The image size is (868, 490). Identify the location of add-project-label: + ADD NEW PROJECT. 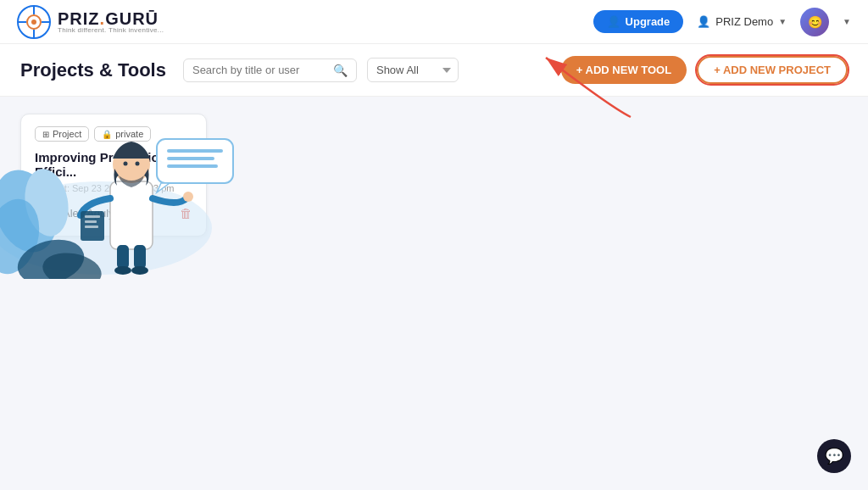
(772, 70).